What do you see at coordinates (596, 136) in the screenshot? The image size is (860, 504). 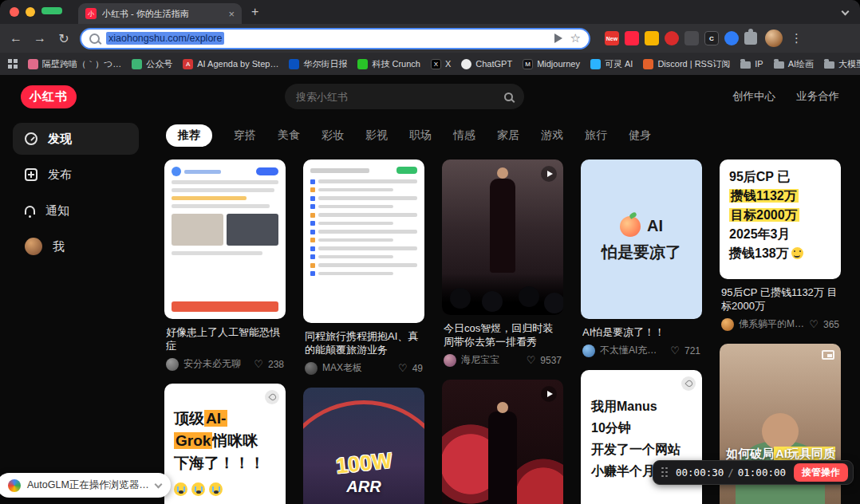 I see `tab-travel: 旅行` at bounding box center [596, 136].